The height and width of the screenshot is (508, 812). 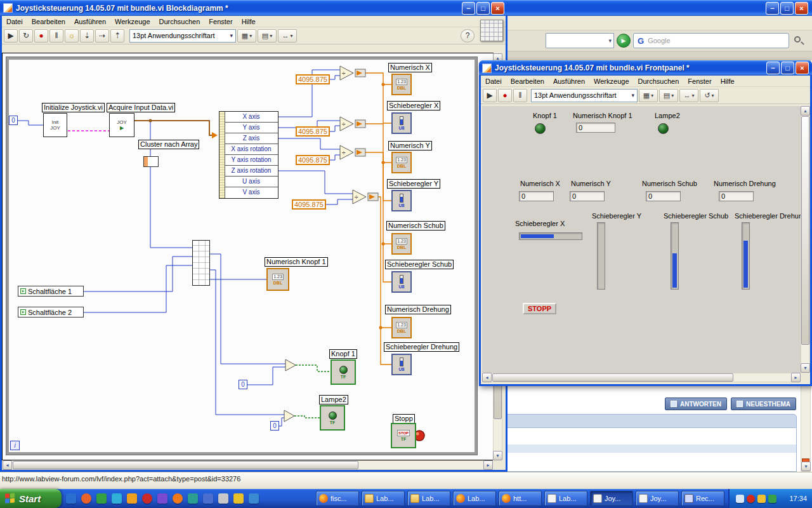 I want to click on scroll-up-button: ▴, so click(x=806, y=110).